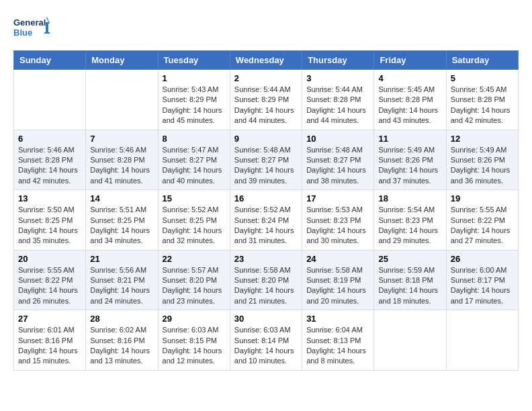 The image size is (532, 411). I want to click on day-info-line: Daylight: 14 hours and 27 minutes., so click(482, 236).